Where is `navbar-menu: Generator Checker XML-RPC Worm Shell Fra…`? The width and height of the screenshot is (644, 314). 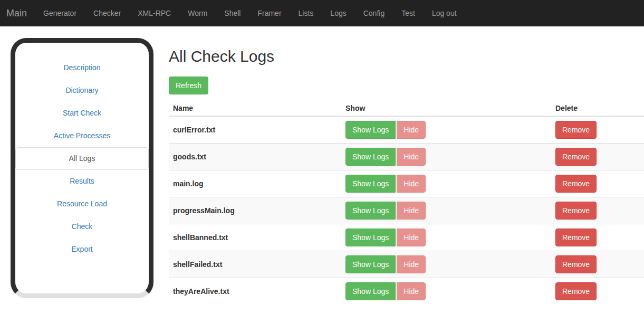 navbar-menu: Generator Checker XML-RPC Worm Shell Fra… is located at coordinates (250, 13).